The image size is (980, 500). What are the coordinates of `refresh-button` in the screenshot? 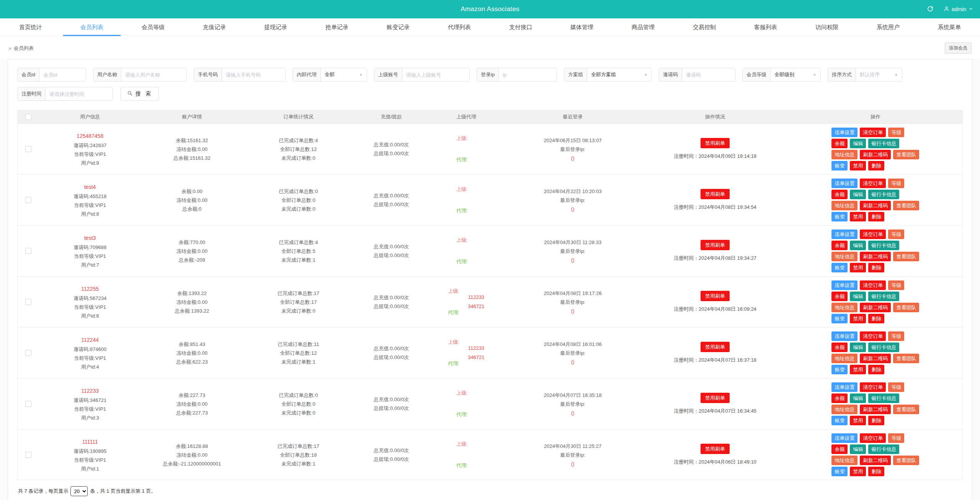 It's located at (930, 9).